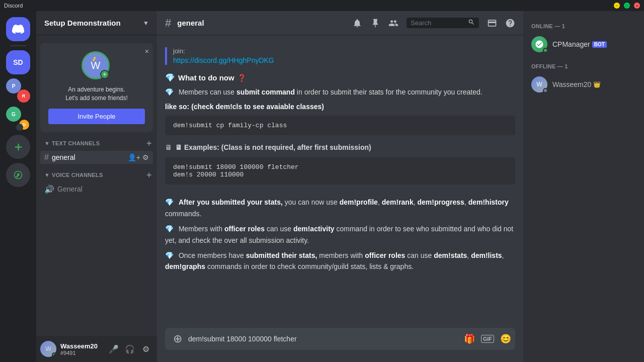 The width and height of the screenshot is (644, 362). Describe the element at coordinates (340, 345) in the screenshot. I see `chat-input-area: ⊕ 🎁 GIF 😊` at that location.